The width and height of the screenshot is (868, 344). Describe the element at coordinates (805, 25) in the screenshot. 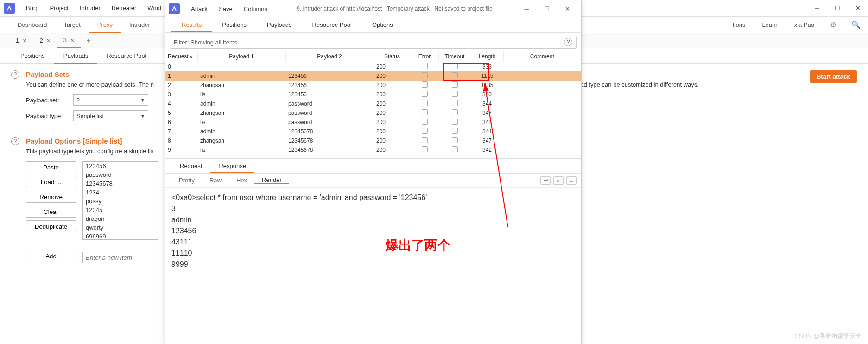

I see `tab-xiapao: xia Pao` at that location.